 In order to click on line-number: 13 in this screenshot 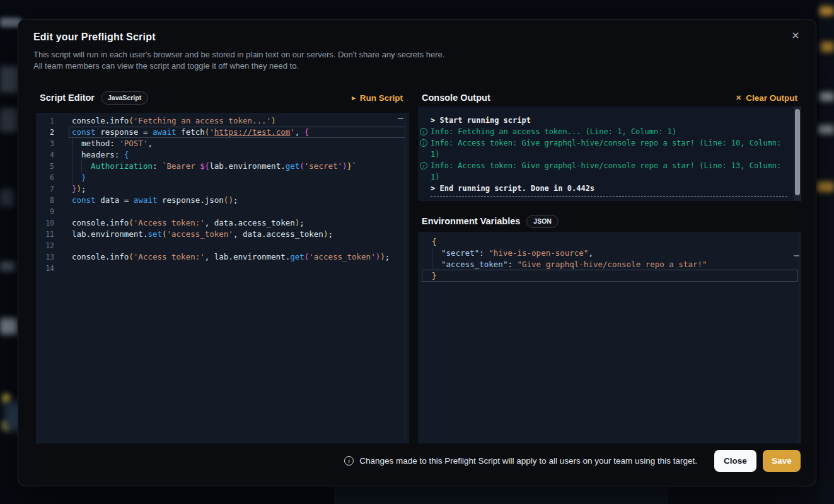, I will do `click(45, 257)`.